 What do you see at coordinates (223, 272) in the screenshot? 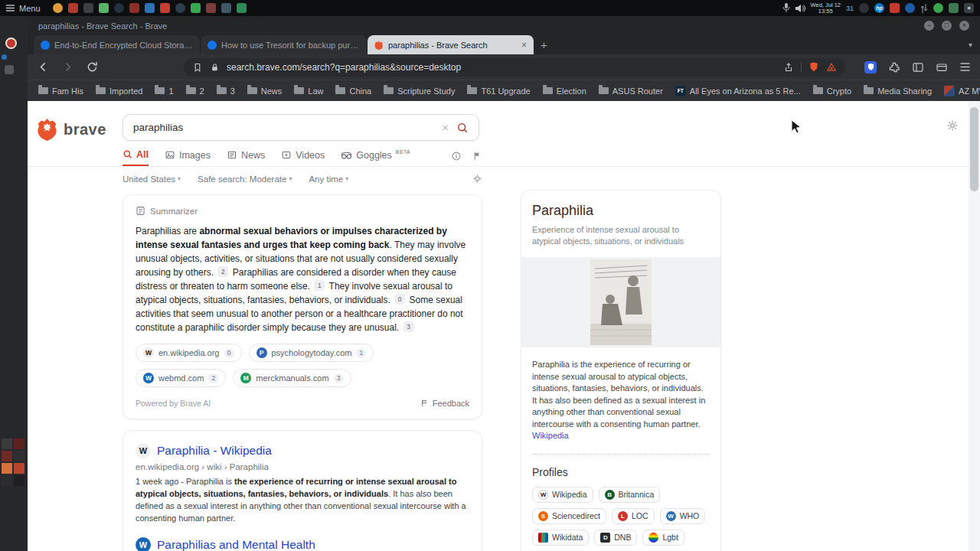
I see `citation-badge: 2` at bounding box center [223, 272].